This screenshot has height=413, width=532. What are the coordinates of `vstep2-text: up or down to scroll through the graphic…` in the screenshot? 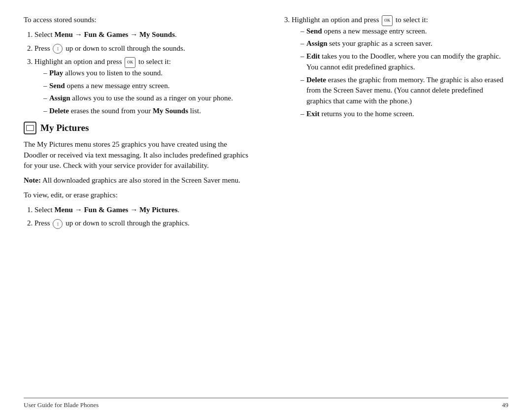 It's located at (126, 223).